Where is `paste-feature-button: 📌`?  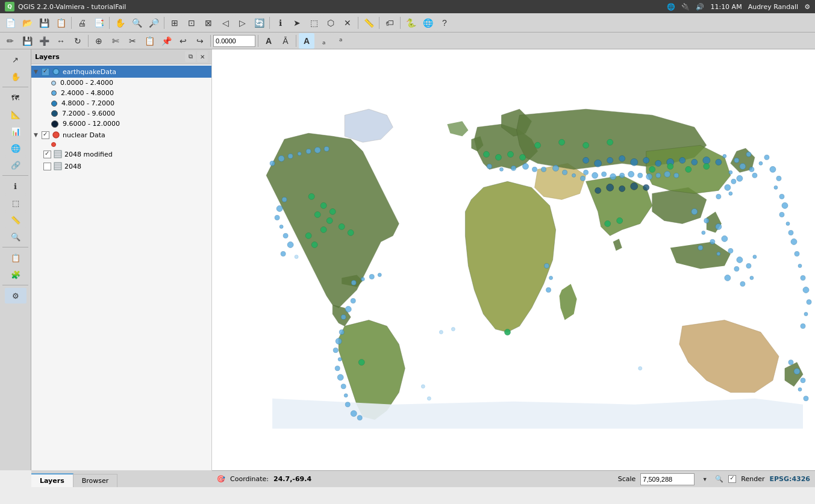
paste-feature-button: 📌 is located at coordinates (166, 41).